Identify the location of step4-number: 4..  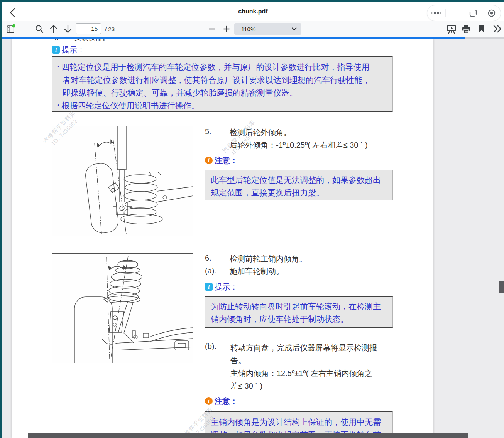
(56, 40).